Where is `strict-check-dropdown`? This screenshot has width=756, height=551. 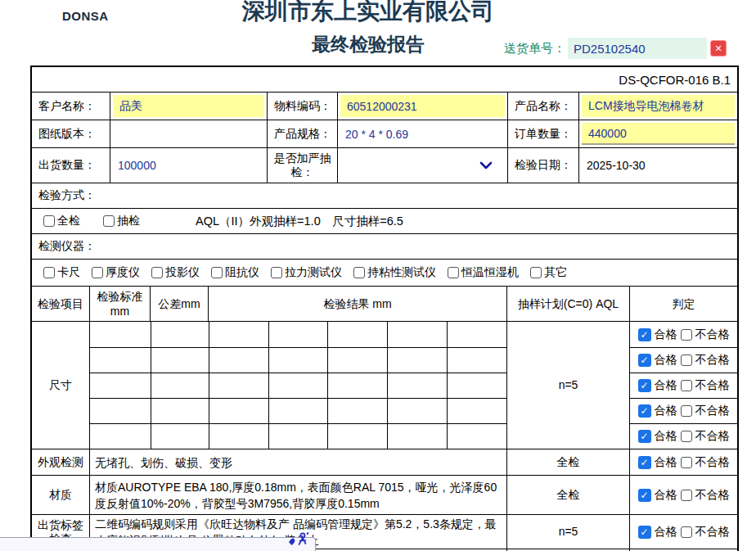
strict-check-dropdown is located at coordinates (422, 165).